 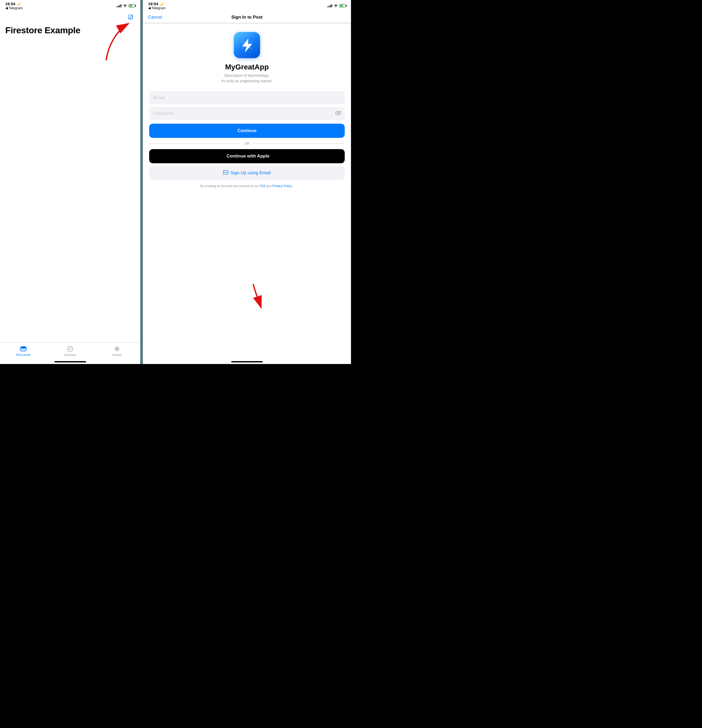 I want to click on right-panel: 19:54 🌙 ◀ Telegram Cancel, so click(x=247, y=182).